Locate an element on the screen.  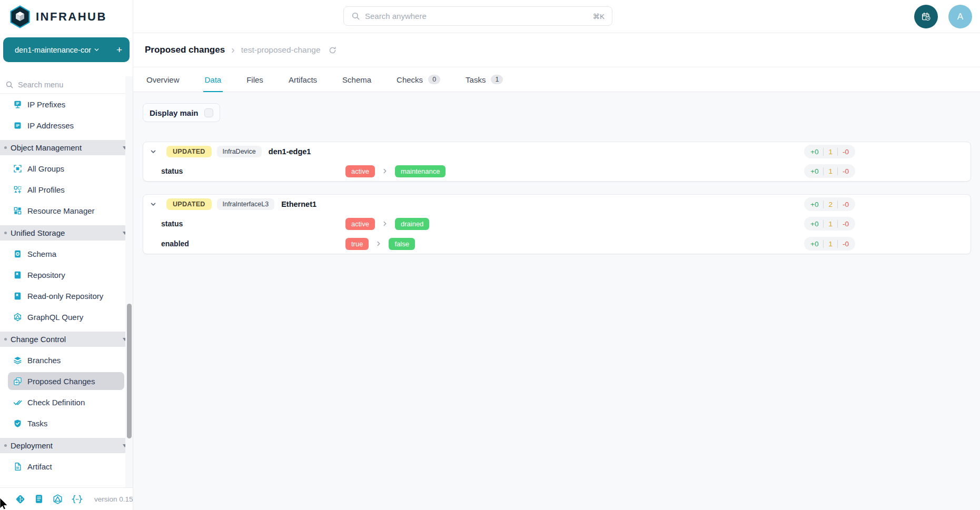
infrahub-logo-icon is located at coordinates (20, 17).